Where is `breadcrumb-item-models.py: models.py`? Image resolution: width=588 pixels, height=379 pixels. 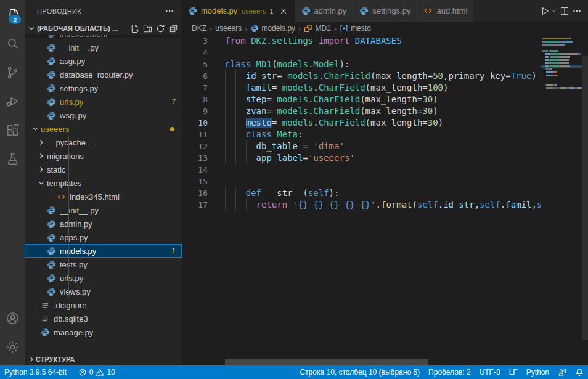
breadcrumb-item-models.py: models.py is located at coordinates (272, 28).